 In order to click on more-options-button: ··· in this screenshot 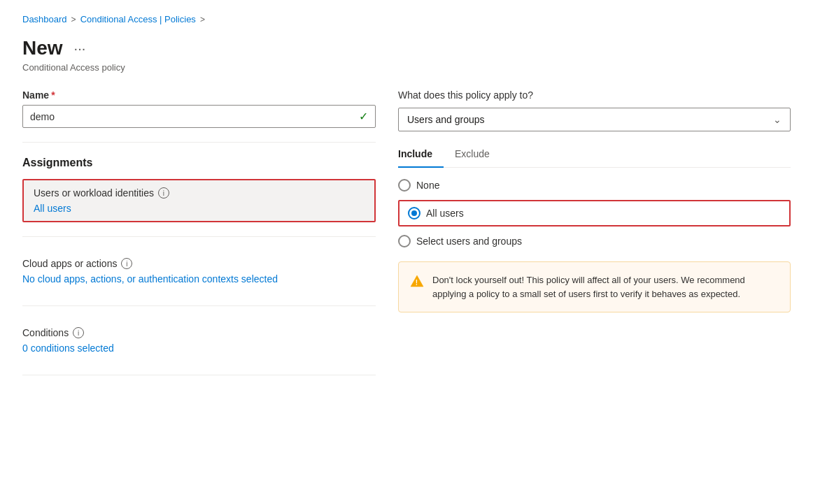, I will do `click(80, 49)`.